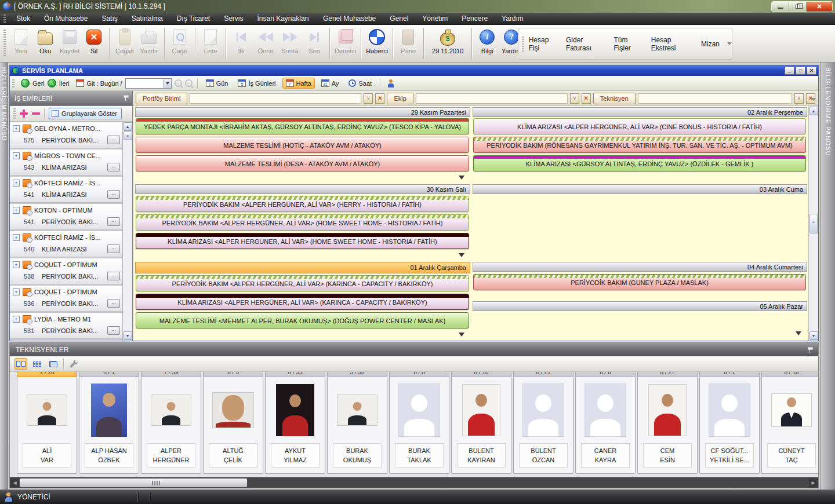  Describe the element at coordinates (210, 43) in the screenshot. I see `list-button: Liste` at that location.